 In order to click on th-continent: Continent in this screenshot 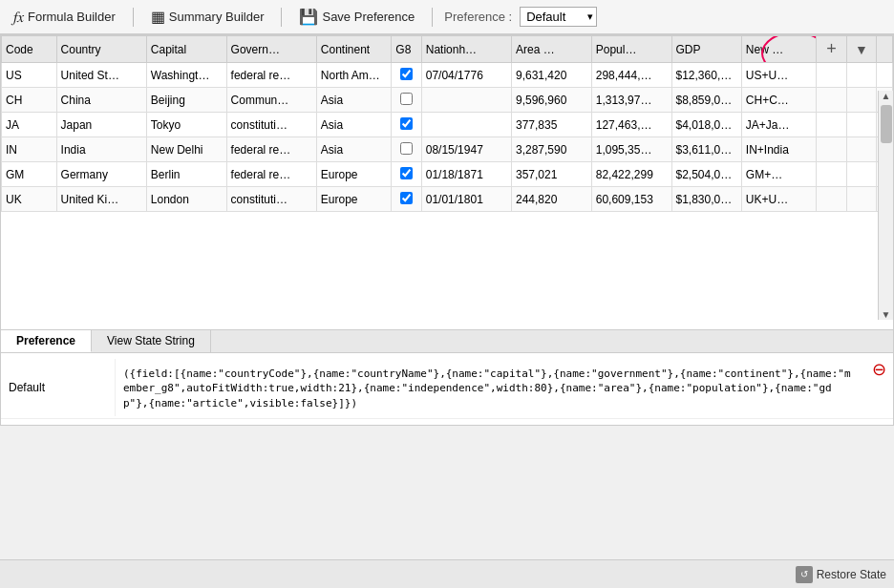, I will do `click(353, 50)`.